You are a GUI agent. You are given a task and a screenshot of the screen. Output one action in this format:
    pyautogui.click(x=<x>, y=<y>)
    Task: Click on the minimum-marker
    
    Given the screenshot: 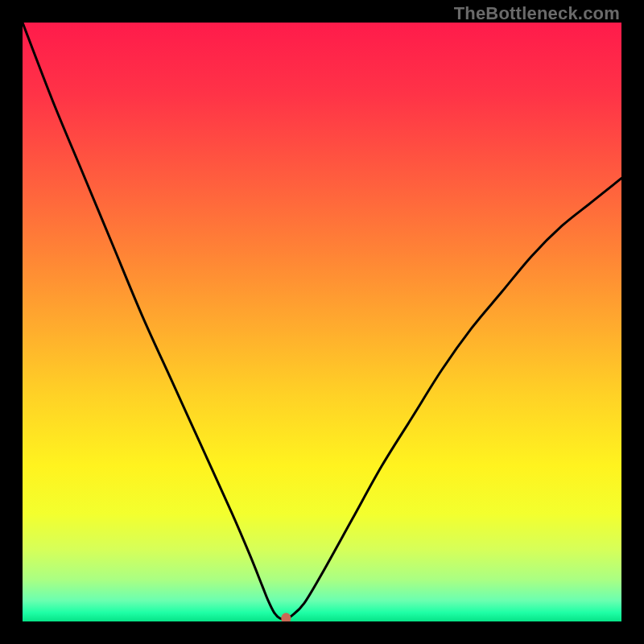 What is the action you would take?
    pyautogui.click(x=286, y=617)
    